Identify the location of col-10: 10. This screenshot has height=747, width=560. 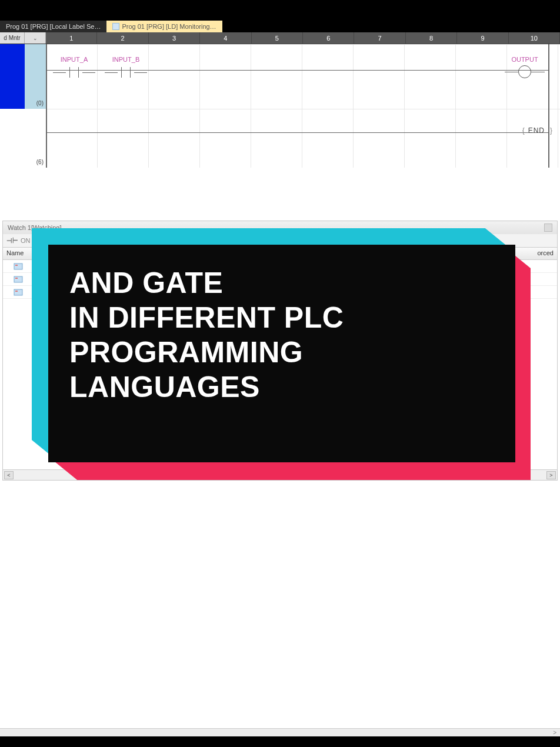
(534, 38).